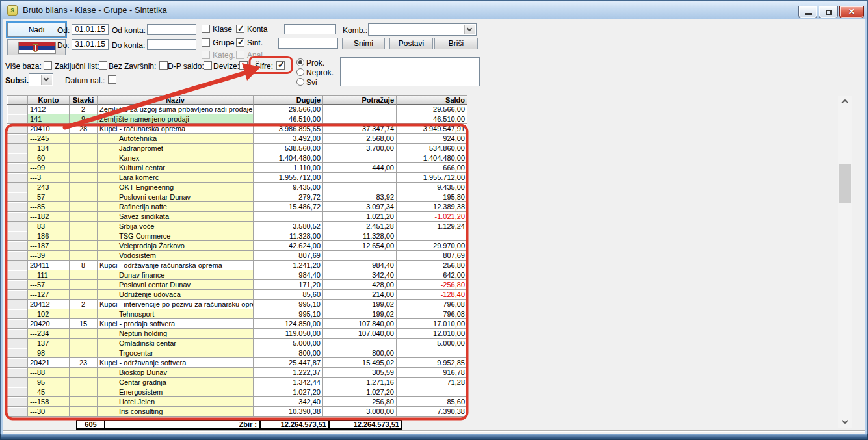 The height and width of the screenshot is (440, 868). Describe the element at coordinates (49, 393) in the screenshot. I see `cell-konto: ---45` at that location.